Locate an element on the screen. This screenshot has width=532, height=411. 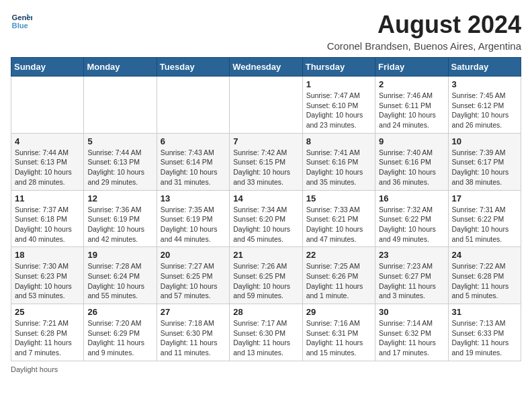
day-info: Sunrise: 7:34 AM Sunset: 6:20 PM Dayligh… is located at coordinates (266, 224).